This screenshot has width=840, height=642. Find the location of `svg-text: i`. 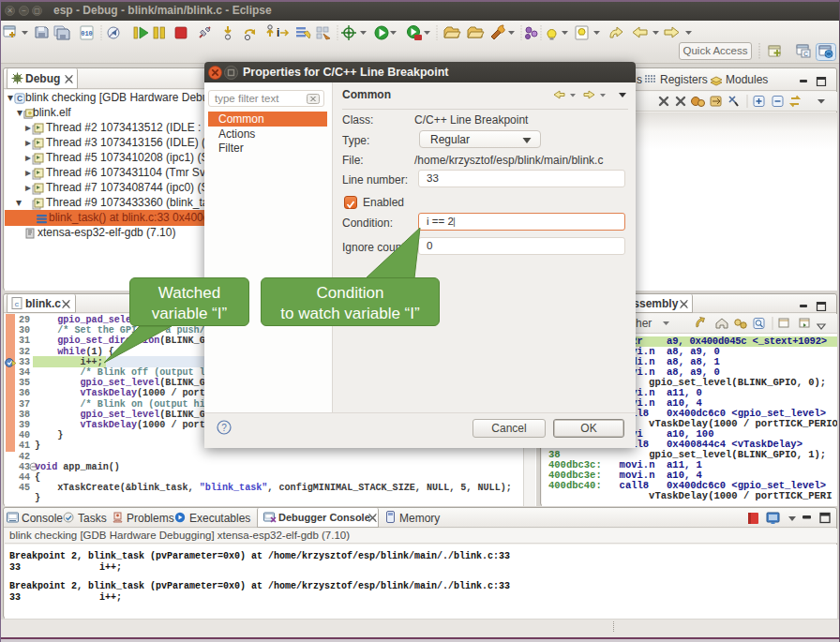

svg-text: i is located at coordinates (278, 33).